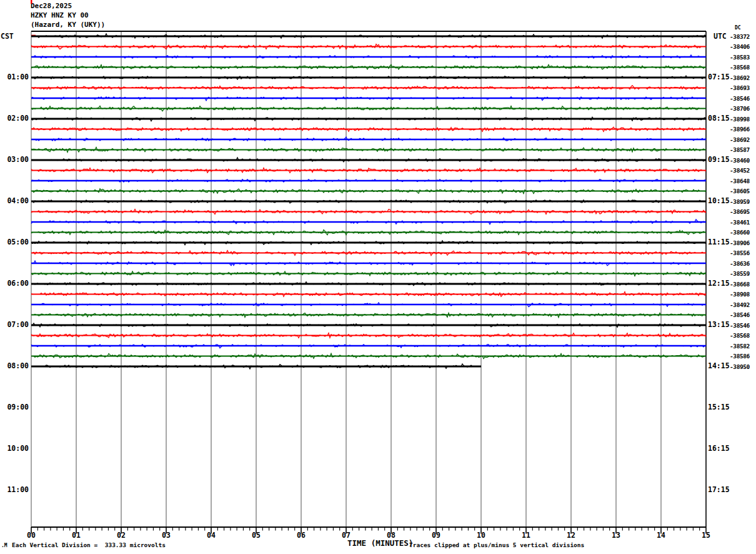 This screenshot has height=554, width=756. I want to click on hour-label-utc: 16:15, so click(721, 449).